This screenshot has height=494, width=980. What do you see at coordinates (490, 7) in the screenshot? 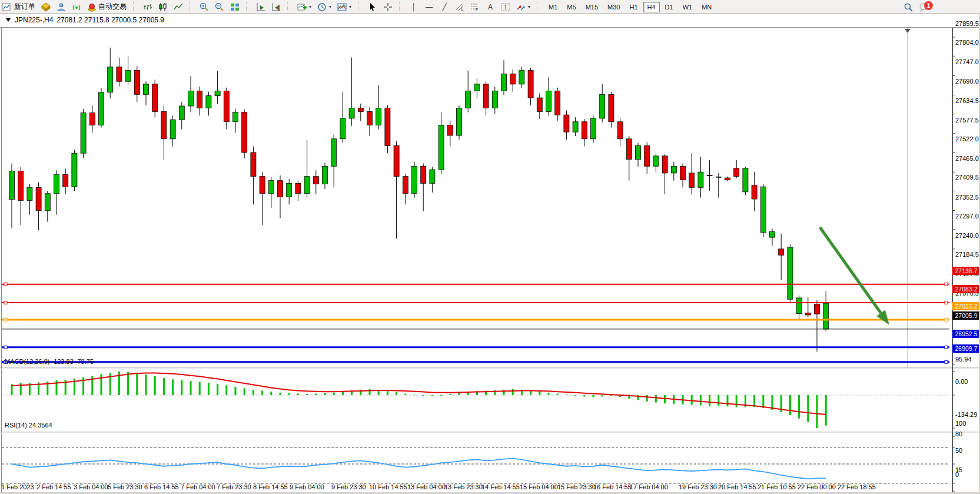
I see `text-tool-icon: A` at bounding box center [490, 7].